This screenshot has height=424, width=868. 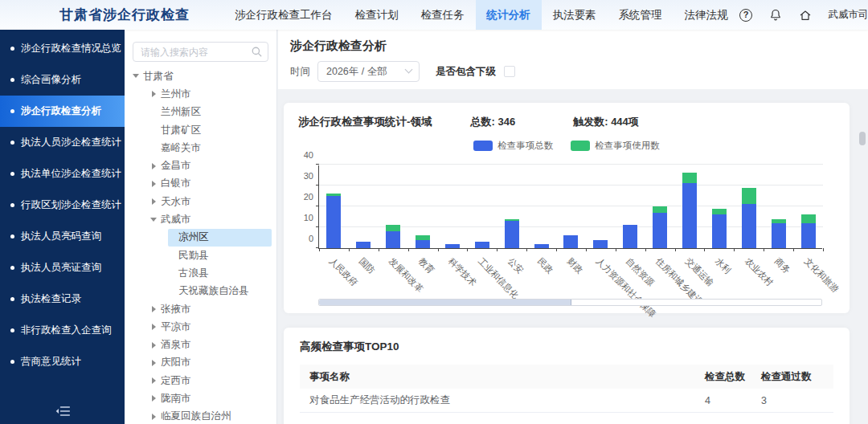 I want to click on y-axis-label: 20, so click(x=309, y=197).